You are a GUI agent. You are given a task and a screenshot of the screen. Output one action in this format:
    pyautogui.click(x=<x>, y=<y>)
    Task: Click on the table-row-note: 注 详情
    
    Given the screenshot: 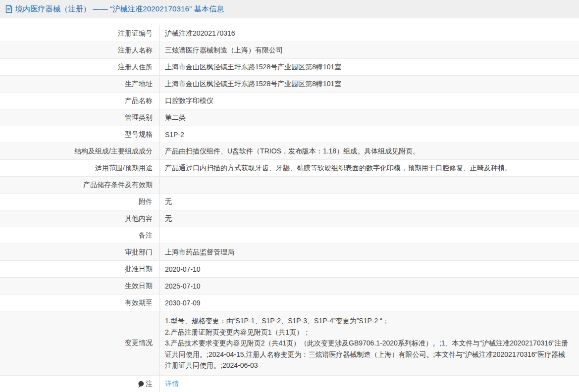 What is the action you would take?
    pyautogui.click(x=289, y=384)
    